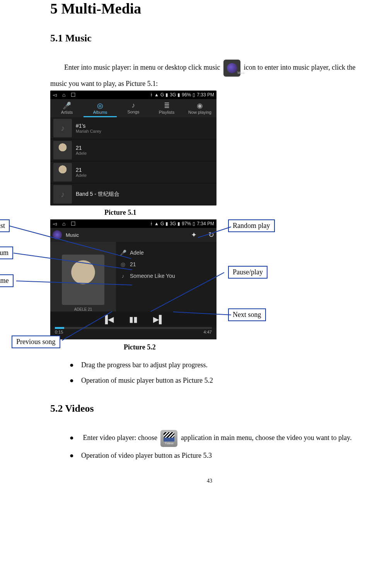 This screenshot has height=570, width=392. I want to click on album-artist: Mariah Carey, so click(89, 131).